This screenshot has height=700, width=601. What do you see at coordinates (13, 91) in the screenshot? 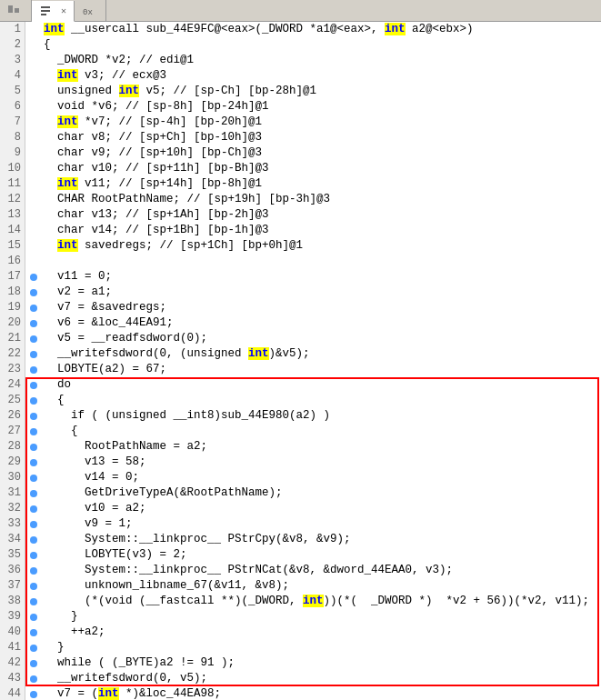
I see `line-number: 5` at bounding box center [13, 91].